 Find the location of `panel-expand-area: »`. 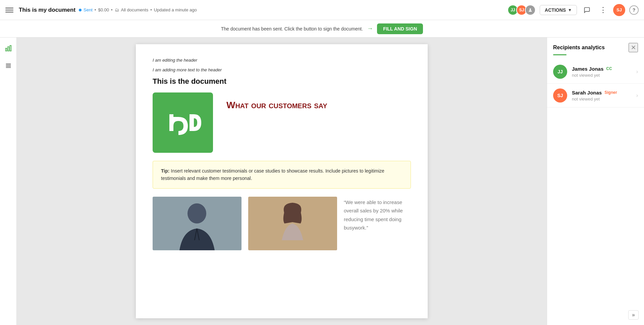

panel-expand-area: » is located at coordinates (596, 316).